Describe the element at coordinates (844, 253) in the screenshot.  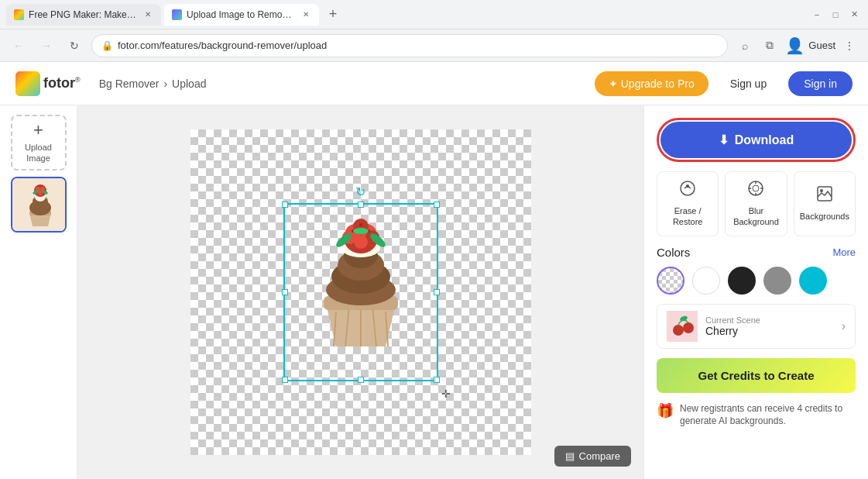
I see `more-link: More` at that location.